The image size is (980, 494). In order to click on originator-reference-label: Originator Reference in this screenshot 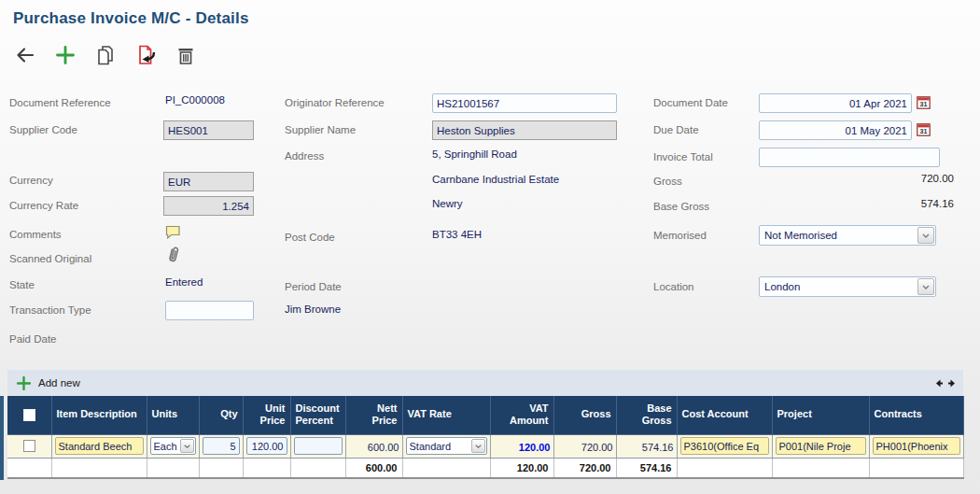, I will do `click(334, 103)`.